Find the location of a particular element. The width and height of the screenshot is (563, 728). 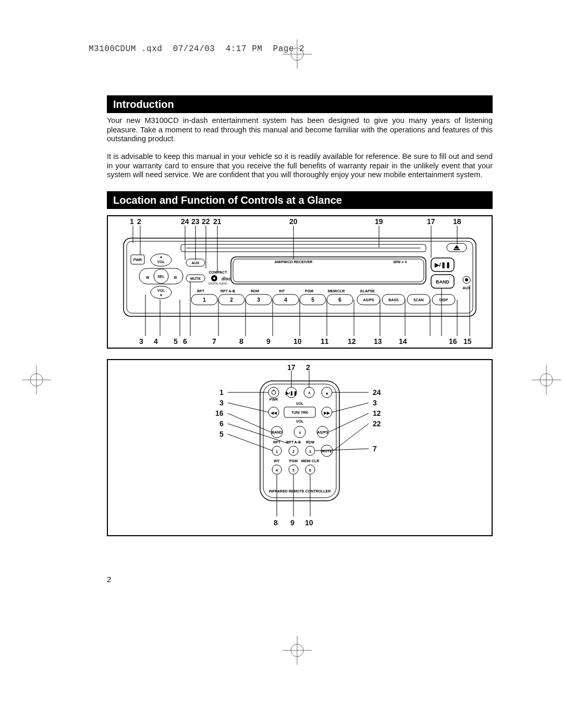

remote-callout: 6 is located at coordinates (222, 424).